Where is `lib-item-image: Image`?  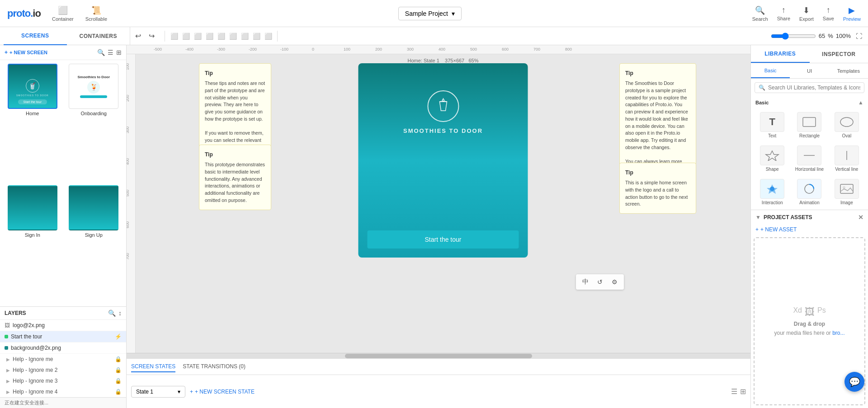 lib-item-image: Image is located at coordinates (847, 192).